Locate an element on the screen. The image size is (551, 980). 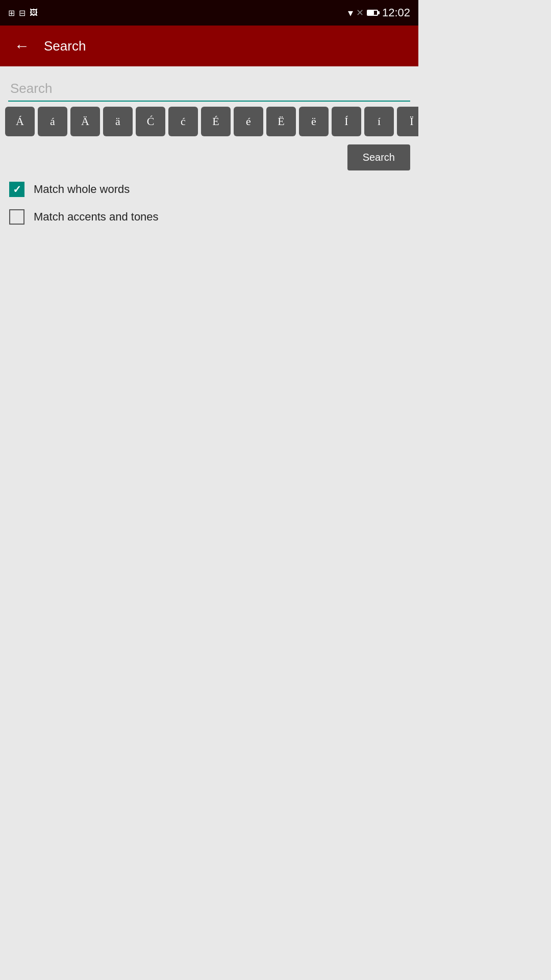
special-char-button: é is located at coordinates (248, 121).